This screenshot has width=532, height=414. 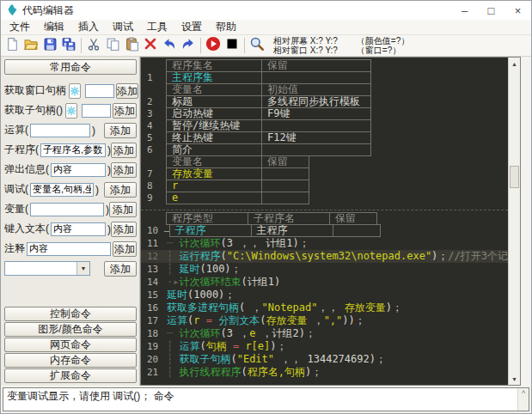 What do you see at coordinates (70, 361) in the screenshot?
I see `category-button-3: 内存命令` at bounding box center [70, 361].